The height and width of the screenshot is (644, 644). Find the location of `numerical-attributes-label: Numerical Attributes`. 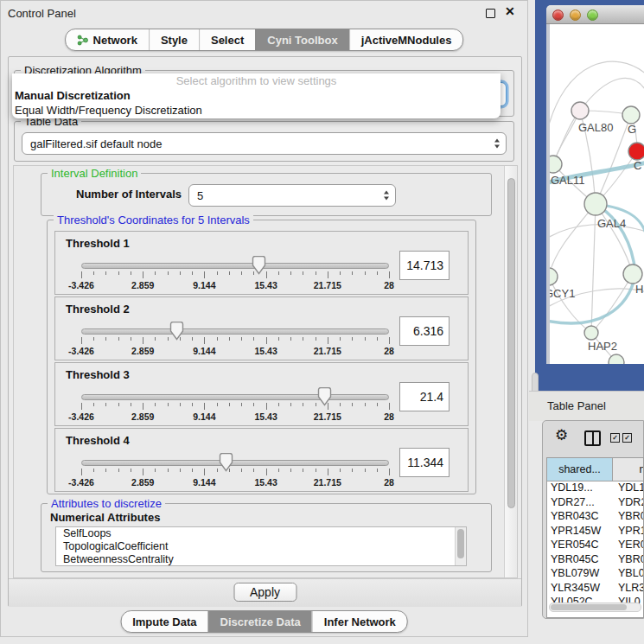

numerical-attributes-label: Numerical Attributes is located at coordinates (105, 517).